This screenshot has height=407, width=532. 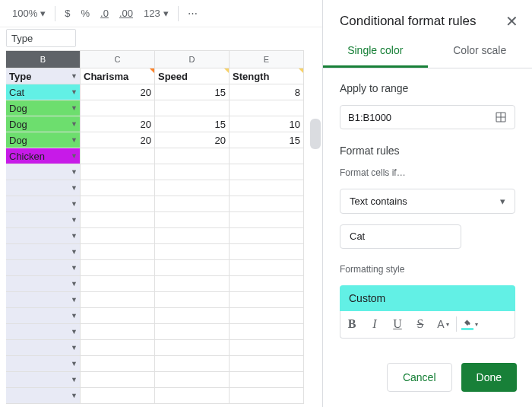 I want to click on style-preview: Custom, so click(x=427, y=298).